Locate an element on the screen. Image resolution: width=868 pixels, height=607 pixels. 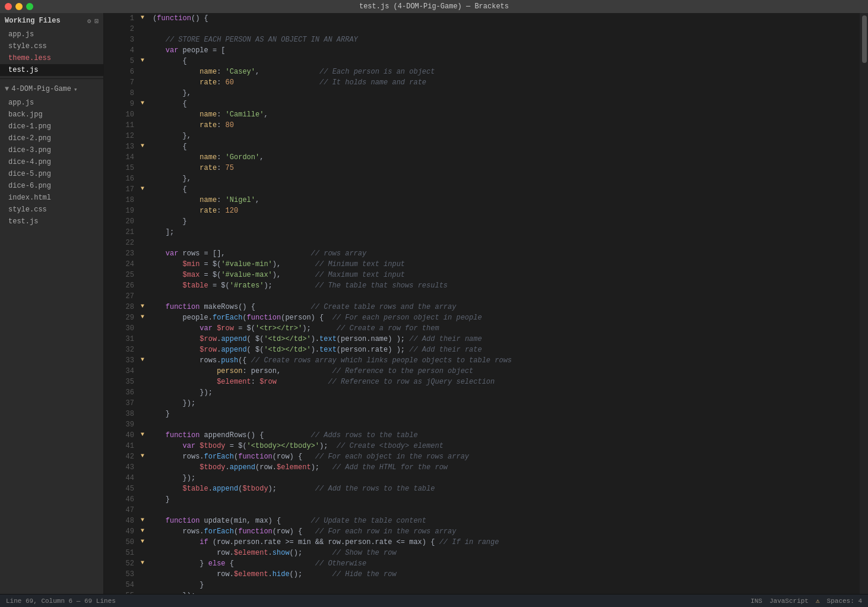
code-content: rate: 120 is located at coordinates (503, 211).